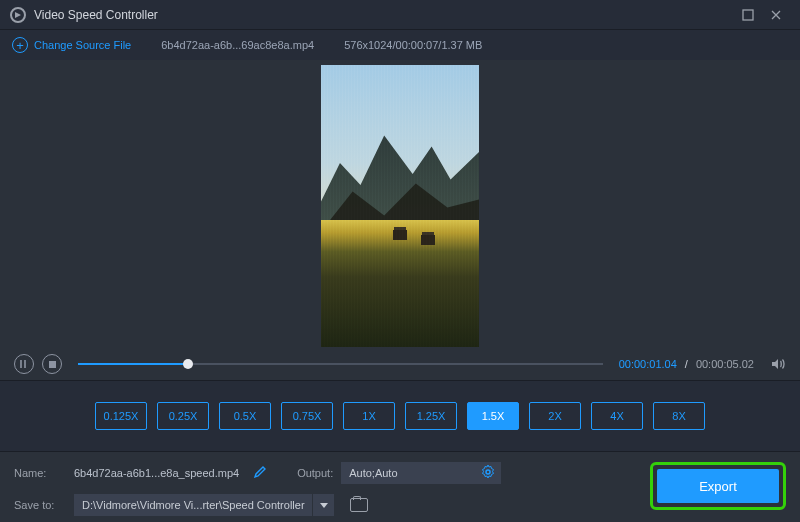 Image resolution: width=800 pixels, height=522 pixels. I want to click on playback-bar: 00:00:01.04/00:00:05.02, so click(400, 364).